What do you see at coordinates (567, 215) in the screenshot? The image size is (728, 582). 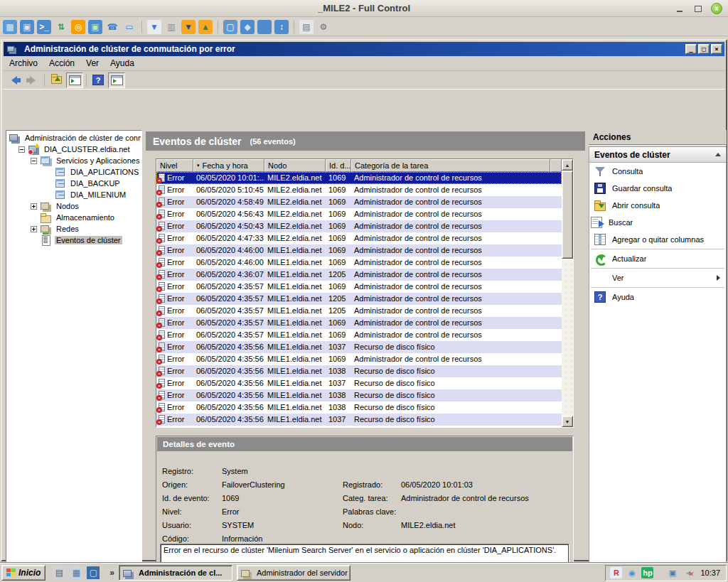 I see `scrollbar-thumb` at bounding box center [567, 215].